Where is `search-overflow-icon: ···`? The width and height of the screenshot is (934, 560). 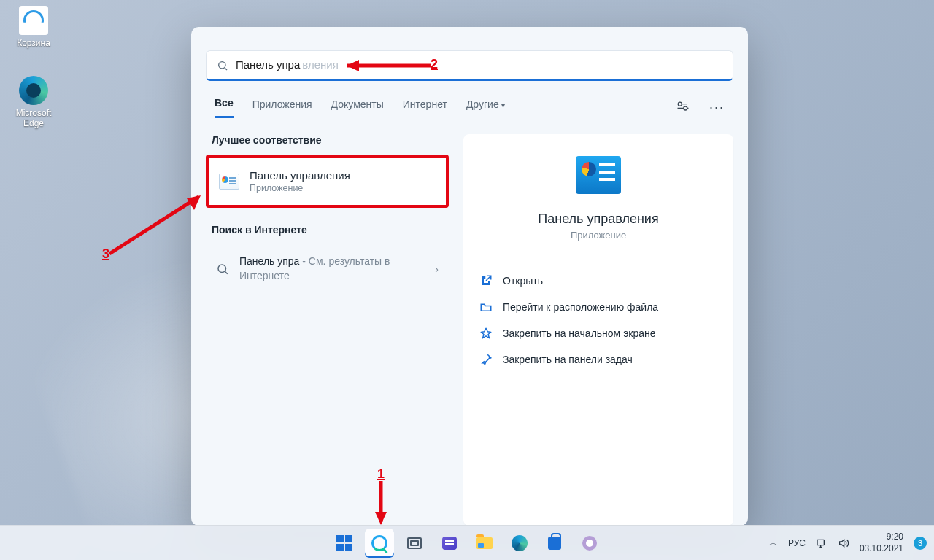 search-overflow-icon: ··· is located at coordinates (717, 108).